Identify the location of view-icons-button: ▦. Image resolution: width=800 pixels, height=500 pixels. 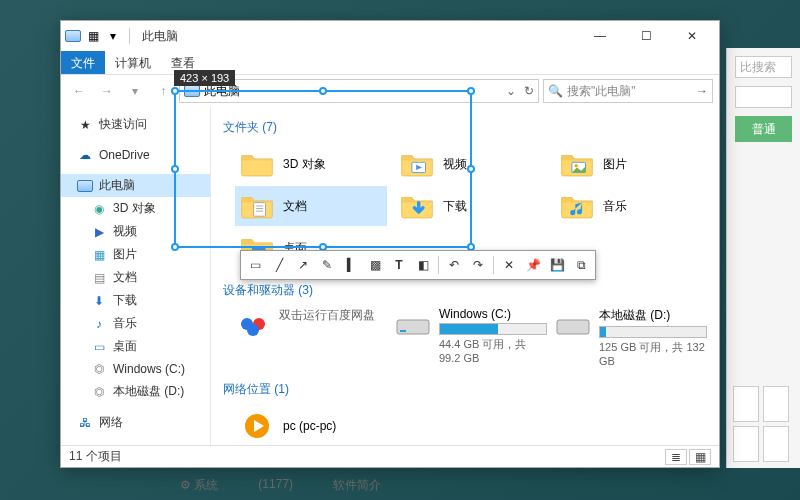
(700, 457).